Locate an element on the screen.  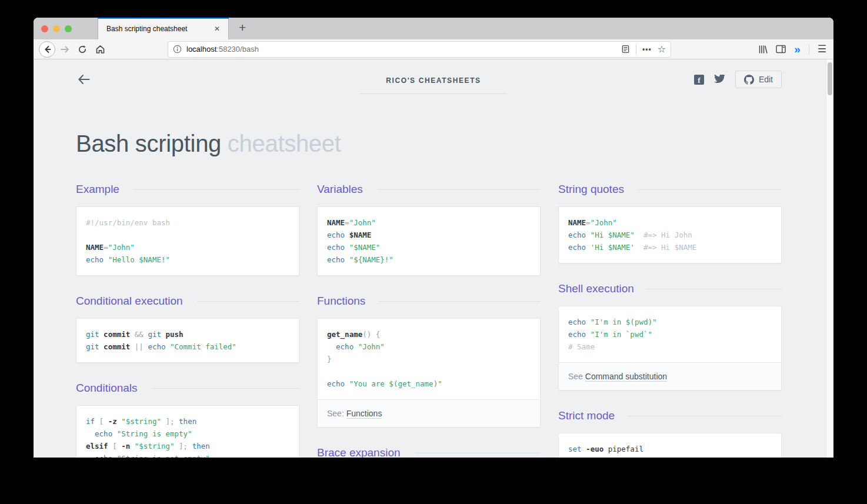
new-tab-button: + is located at coordinates (242, 28).